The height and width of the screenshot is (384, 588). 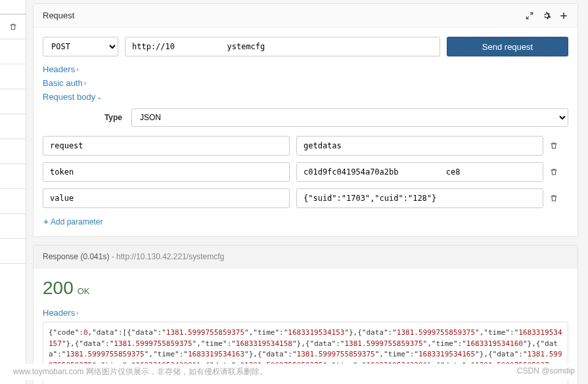 I want to click on footer: www.toymoban.com 网络图片仅供展示，非存储，如有侵权请联系删除。…, so click(x=294, y=372).